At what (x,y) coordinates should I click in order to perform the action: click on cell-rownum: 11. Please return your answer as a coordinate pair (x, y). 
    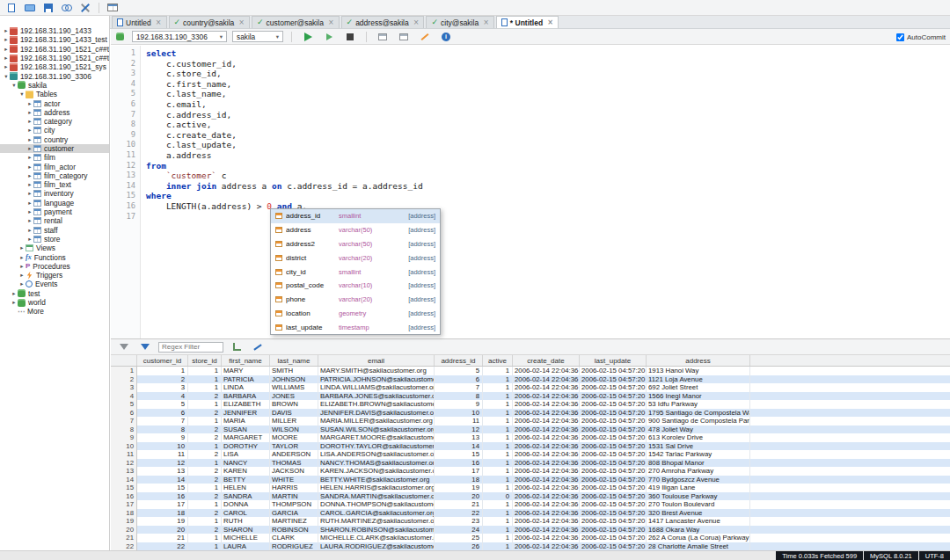
    Looking at the image, I should click on (124, 455).